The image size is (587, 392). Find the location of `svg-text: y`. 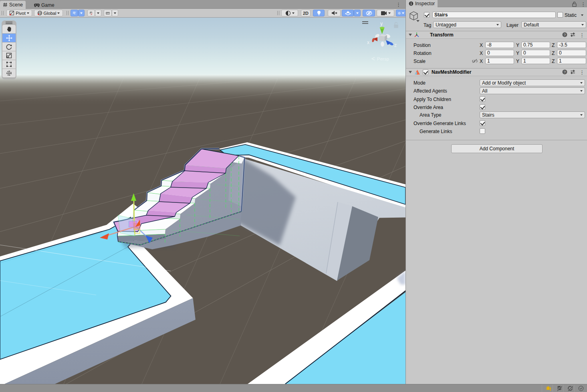

svg-text: y is located at coordinates (381, 24).